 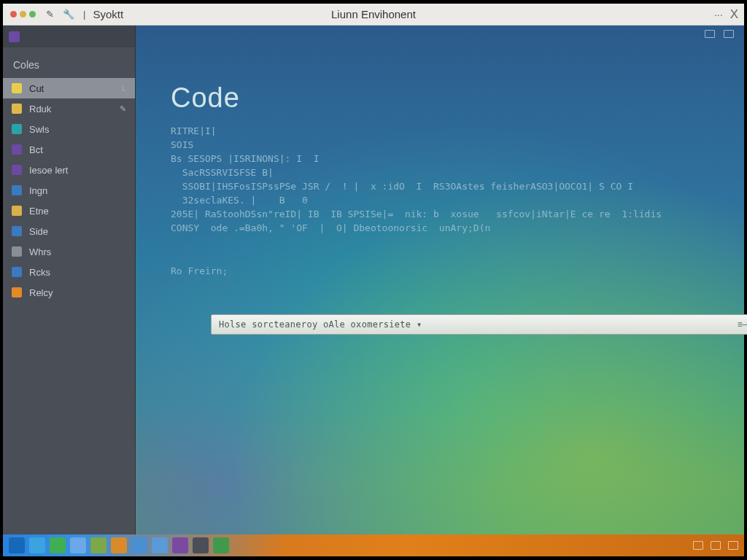 I want to click on sidebar-item-label: Rduk, so click(x=71, y=109).